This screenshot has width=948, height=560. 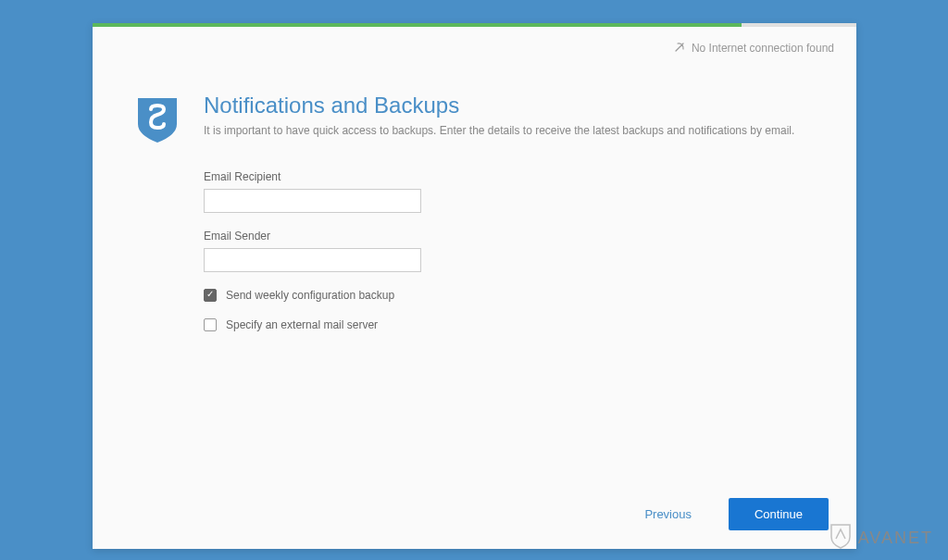 What do you see at coordinates (841, 539) in the screenshot?
I see `avanet-shield-icon` at bounding box center [841, 539].